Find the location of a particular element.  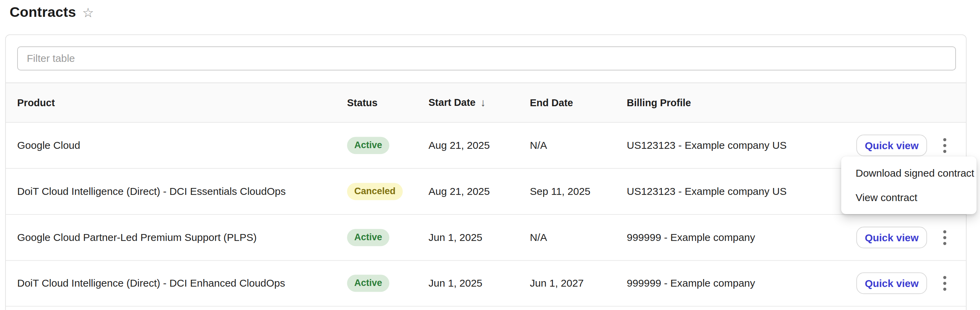

menu-item-download-signed-contract: Download signed contract is located at coordinates (909, 173).